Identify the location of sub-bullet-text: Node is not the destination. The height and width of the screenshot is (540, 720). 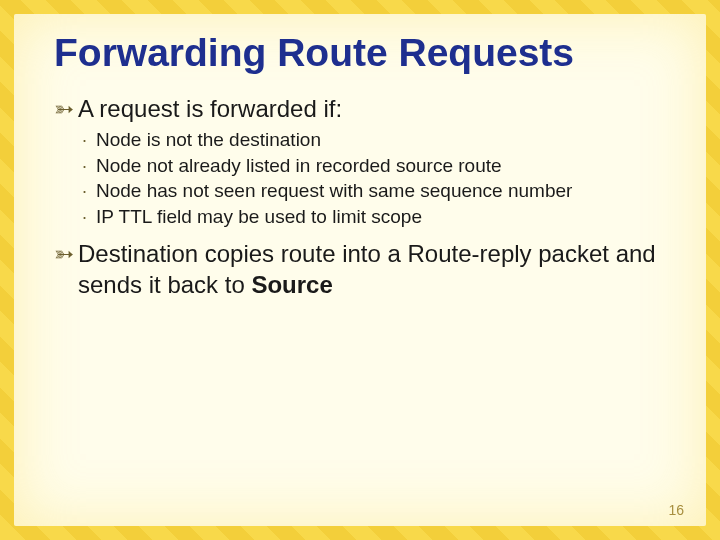
(391, 140).